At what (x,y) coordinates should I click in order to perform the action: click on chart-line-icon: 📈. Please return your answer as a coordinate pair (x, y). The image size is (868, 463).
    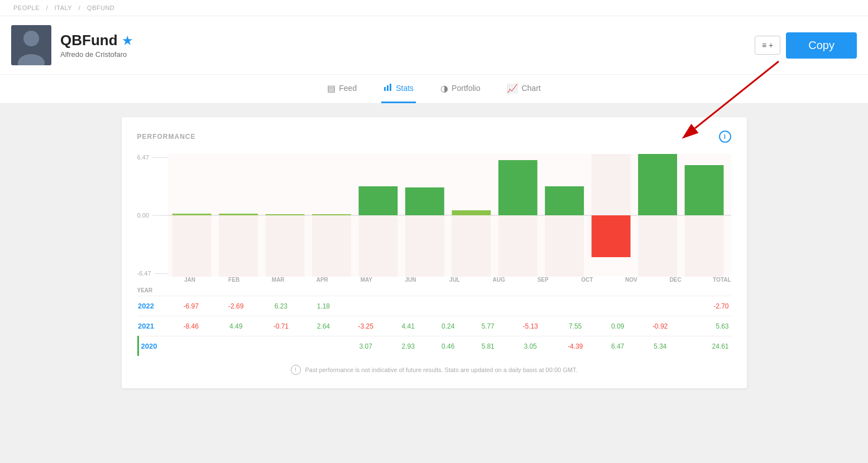
    Looking at the image, I should click on (512, 88).